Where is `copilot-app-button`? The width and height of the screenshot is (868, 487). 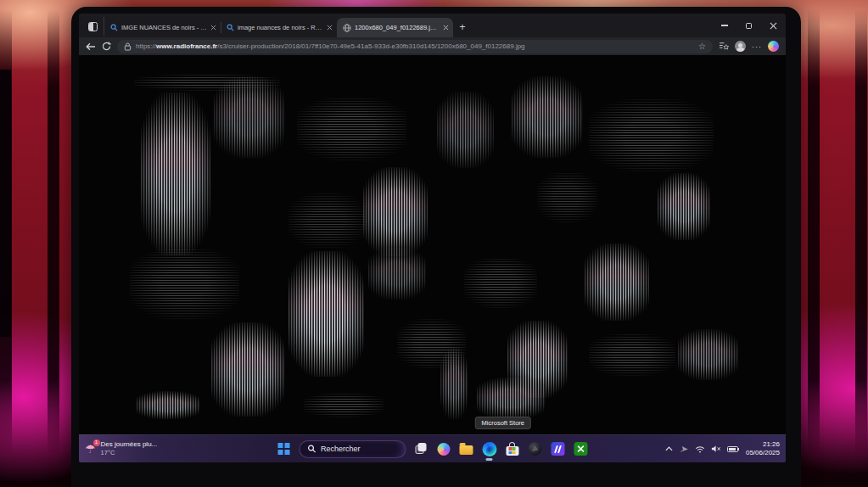 copilot-app-button is located at coordinates (443, 450).